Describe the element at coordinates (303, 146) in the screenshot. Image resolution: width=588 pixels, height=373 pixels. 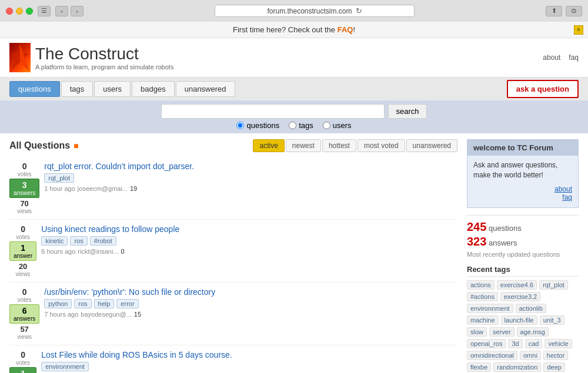
I see `filter-newest: newest` at that location.